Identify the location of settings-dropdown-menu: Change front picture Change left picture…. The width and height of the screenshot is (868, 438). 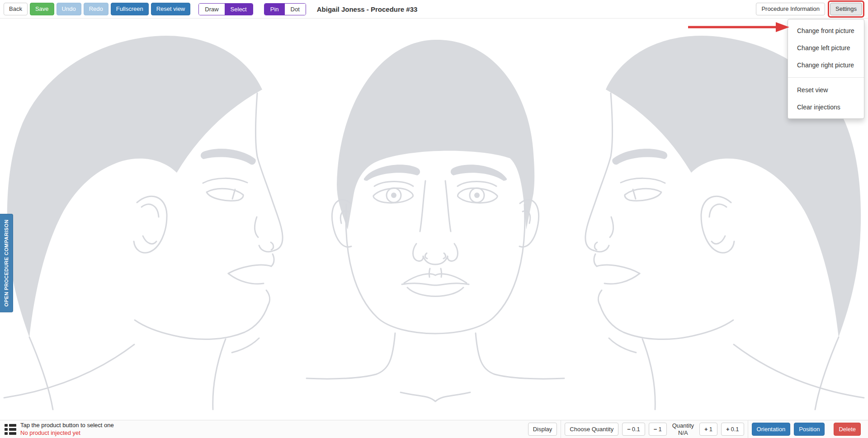
(826, 69).